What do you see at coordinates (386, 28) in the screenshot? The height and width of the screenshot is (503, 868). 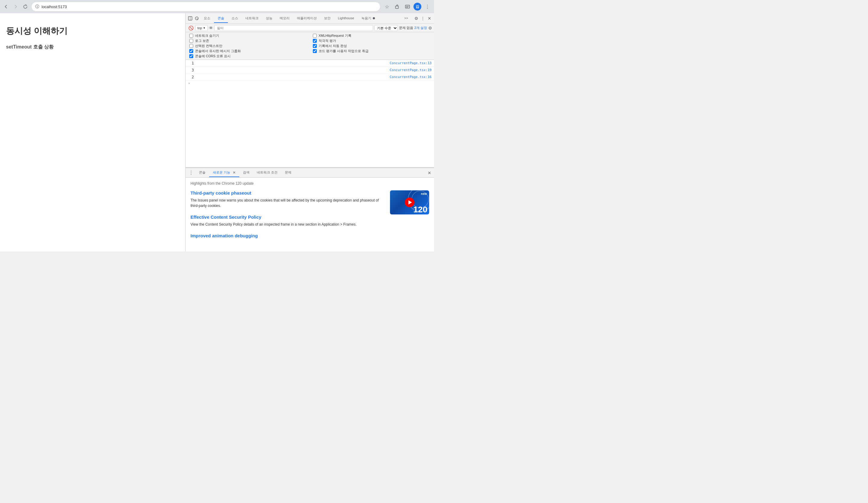 I see `log-level-select: 기본 수준` at bounding box center [386, 28].